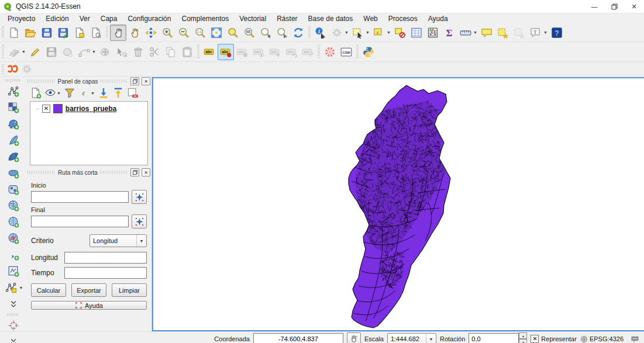 The width and height of the screenshot is (644, 343). I want to click on select-expression-button: ε, so click(379, 33).